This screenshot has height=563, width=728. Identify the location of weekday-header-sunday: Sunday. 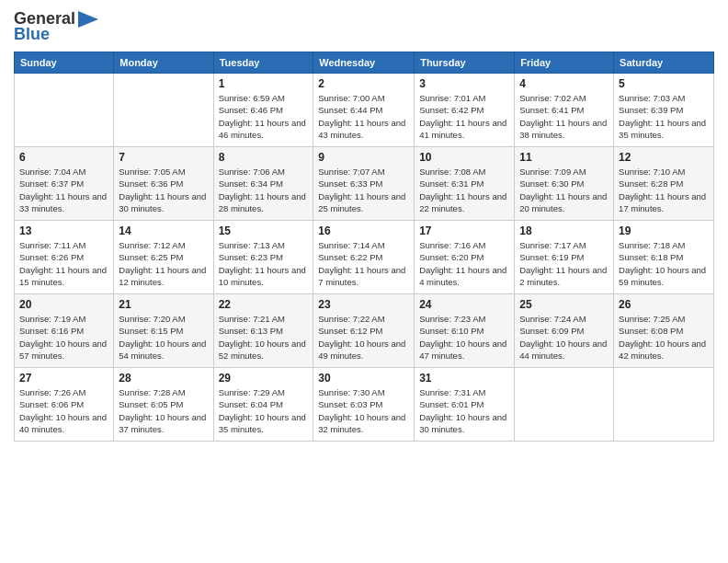
(64, 63).